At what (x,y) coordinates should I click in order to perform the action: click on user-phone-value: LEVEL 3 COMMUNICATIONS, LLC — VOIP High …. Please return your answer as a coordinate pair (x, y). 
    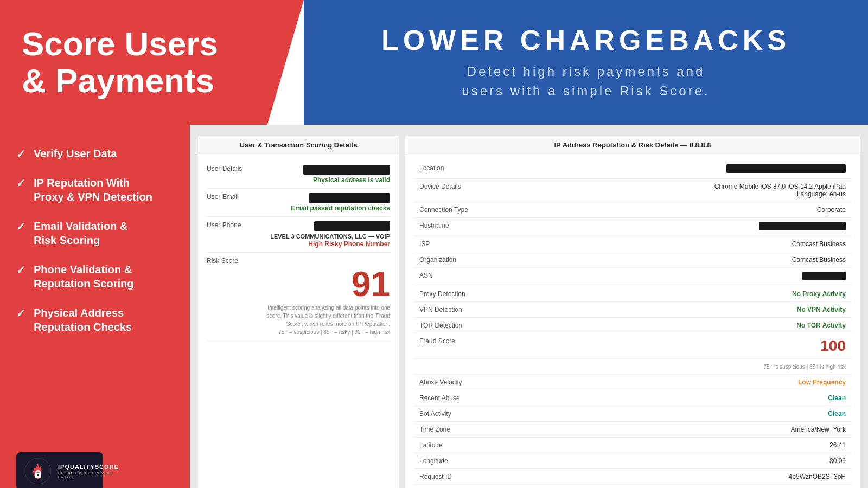
    Looking at the image, I should click on (326, 234).